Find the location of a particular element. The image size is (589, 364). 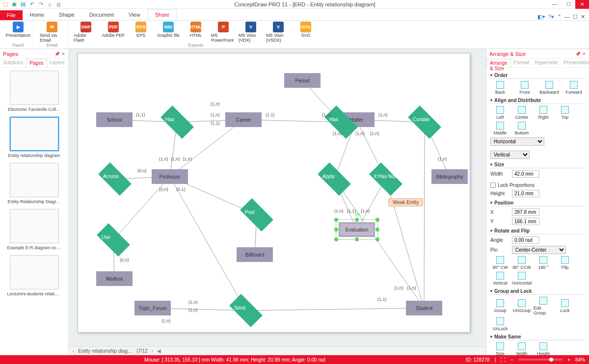

relation-contain: Contain is located at coordinates (425, 122).